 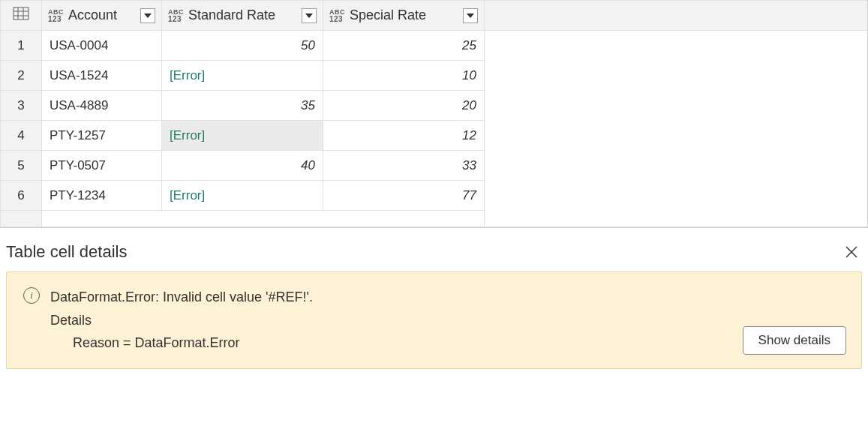 What do you see at coordinates (263, 219) in the screenshot?
I see `empty-cell` at bounding box center [263, 219].